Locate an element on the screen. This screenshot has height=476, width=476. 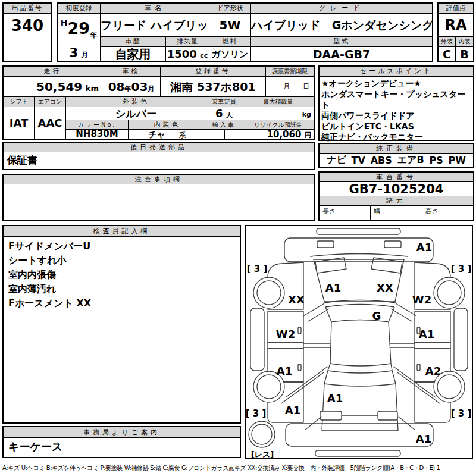
caution-value is located at coordinates (159, 202).